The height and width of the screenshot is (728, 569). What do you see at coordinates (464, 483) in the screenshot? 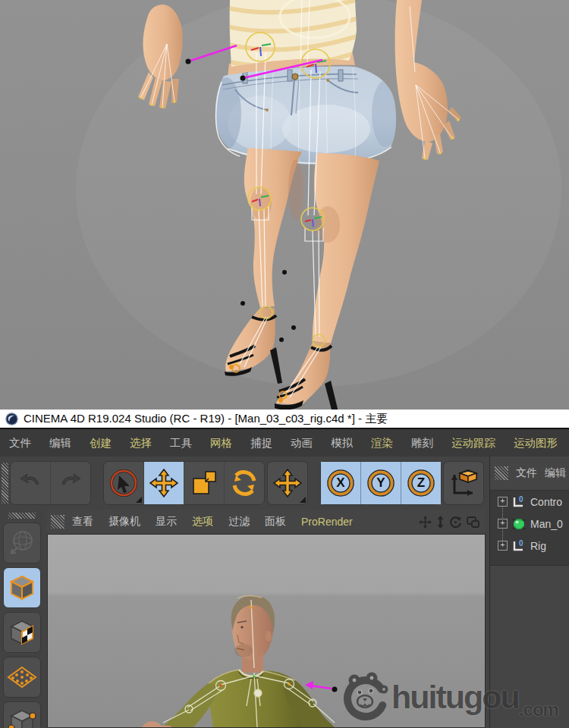
I see `coordinate-system-icon` at bounding box center [464, 483].